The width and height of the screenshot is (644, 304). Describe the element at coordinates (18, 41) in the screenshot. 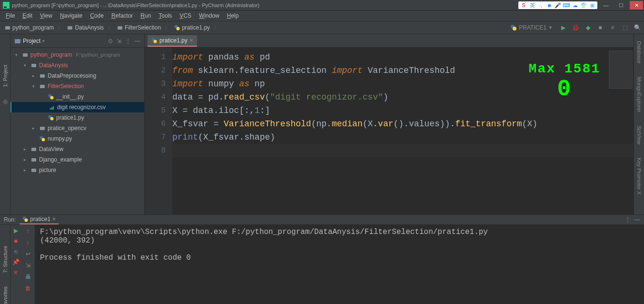

I see `project-icon` at that location.